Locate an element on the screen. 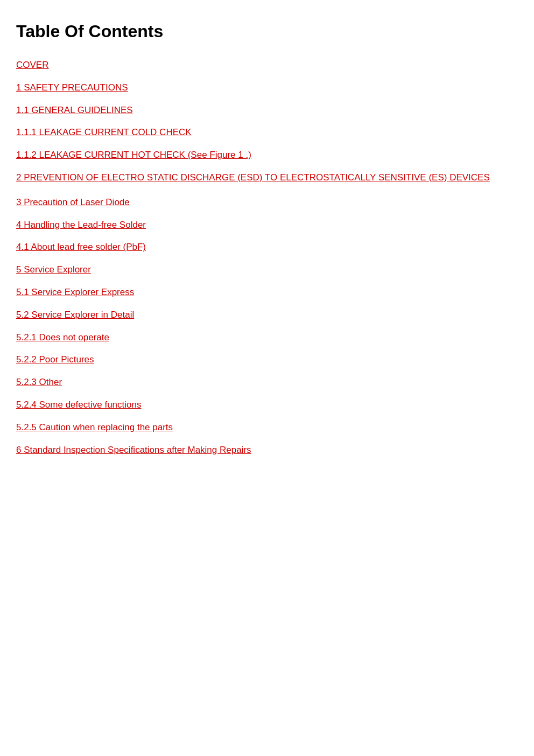 The image size is (534, 756). toc-link-esd: 2 PREVENTION OF ELECTRO STATIC DISCHARGE… is located at coordinates (253, 178).